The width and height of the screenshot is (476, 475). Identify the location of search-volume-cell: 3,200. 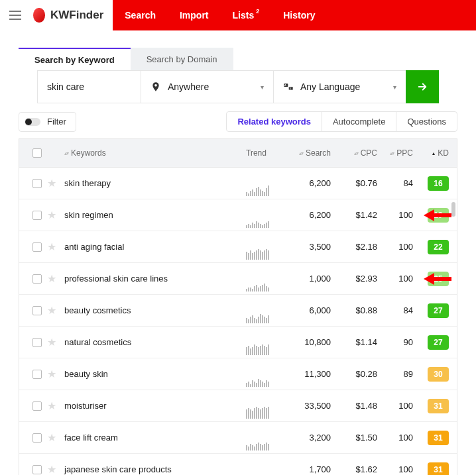
(308, 437).